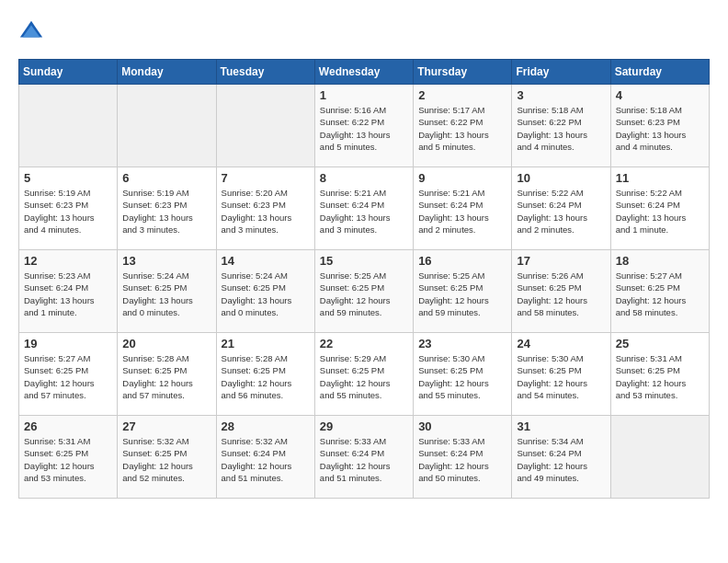 The image size is (728, 563). I want to click on calendar-week-2: 5Sunrise: 5:19 AM Sunset: 6:23 PM Daylig…, so click(364, 209).